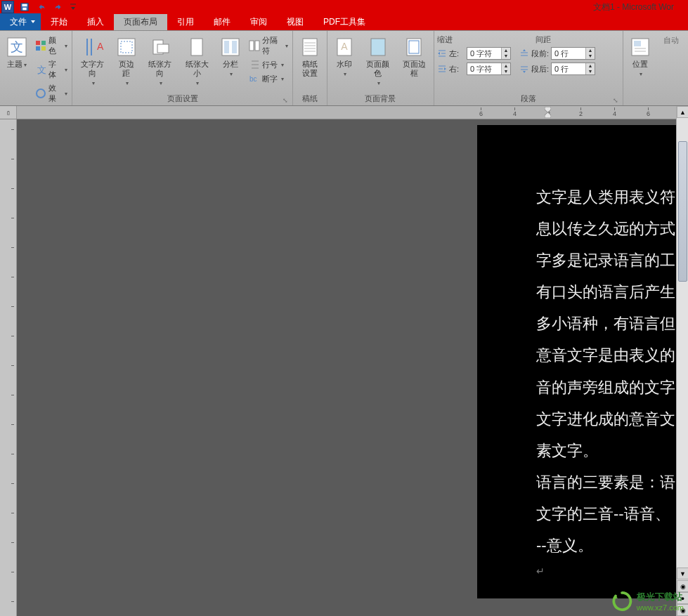 Image resolution: width=688 pixels, height=616 pixels. Describe the element at coordinates (58, 7) in the screenshot. I see `redo-button` at that location.